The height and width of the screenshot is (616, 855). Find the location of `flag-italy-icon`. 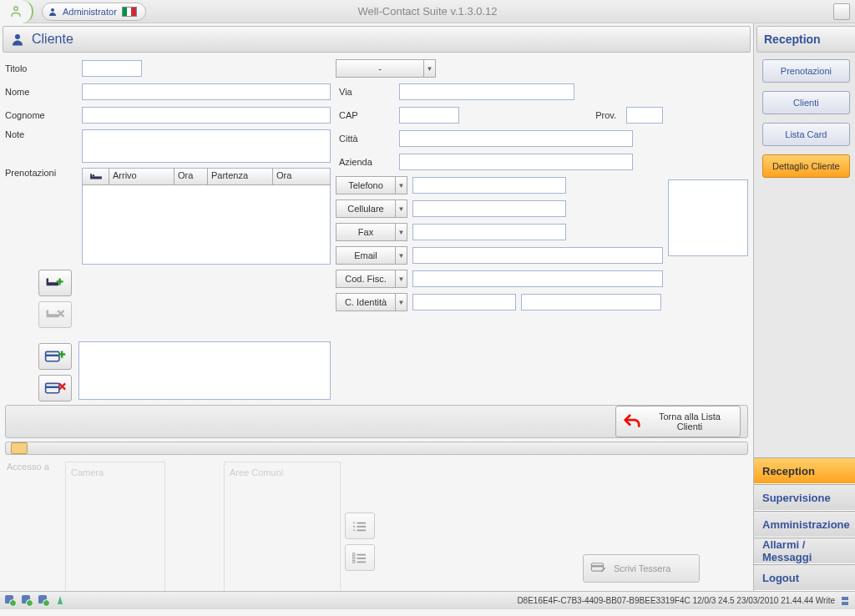

flag-italy-icon is located at coordinates (129, 12).